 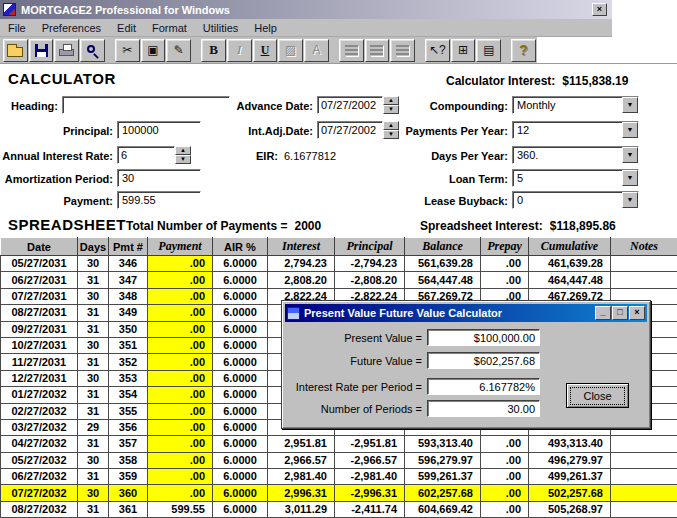 I want to click on cell-pmt: 353, so click(x=128, y=378).